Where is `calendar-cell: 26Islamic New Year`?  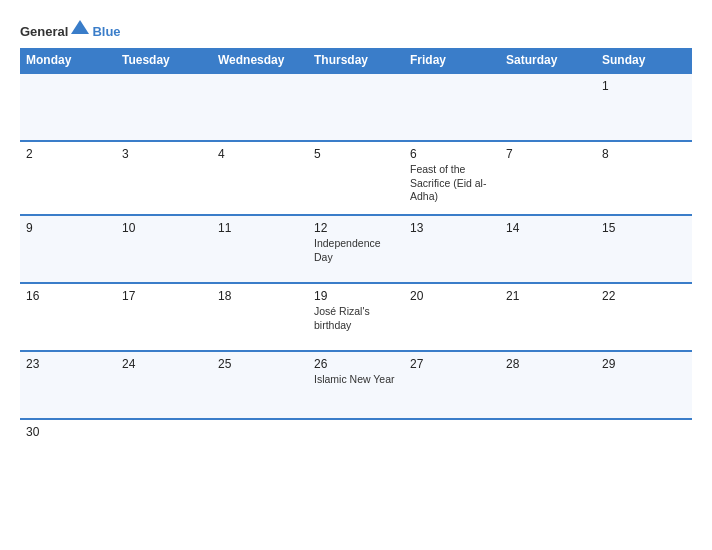 calendar-cell: 26Islamic New Year is located at coordinates (356, 385).